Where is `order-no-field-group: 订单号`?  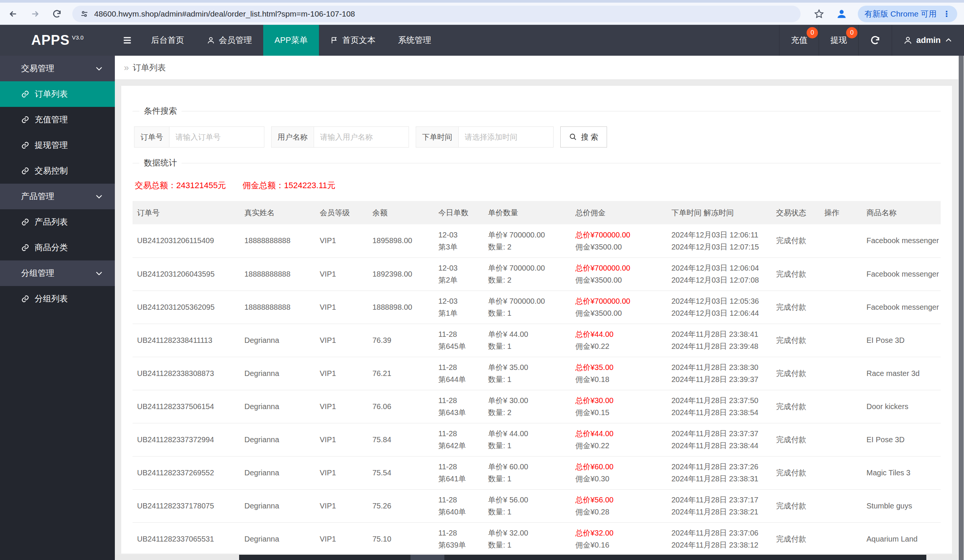
order-no-field-group: 订单号 is located at coordinates (199, 137).